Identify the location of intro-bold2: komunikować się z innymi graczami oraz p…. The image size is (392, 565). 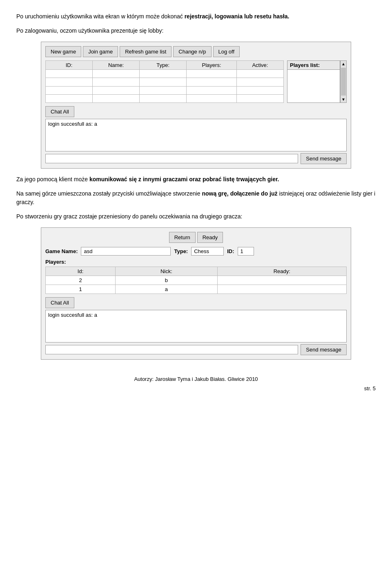
(185, 179).